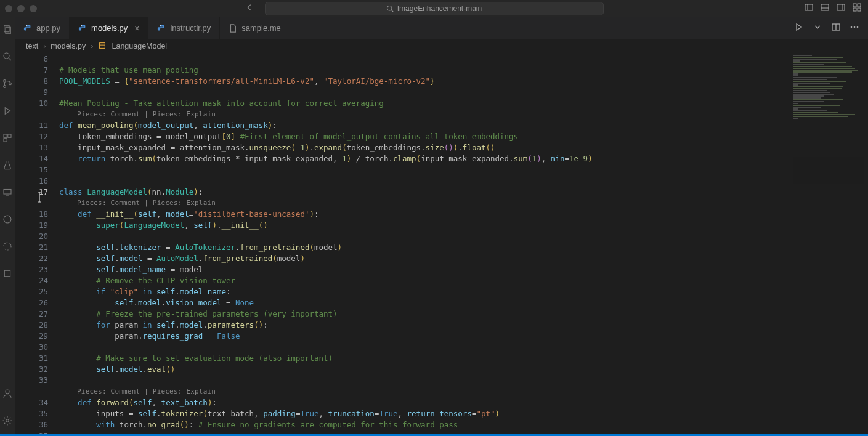 The image size is (868, 436). I want to click on code-line: for param in self.model.parameters():, so click(463, 325).